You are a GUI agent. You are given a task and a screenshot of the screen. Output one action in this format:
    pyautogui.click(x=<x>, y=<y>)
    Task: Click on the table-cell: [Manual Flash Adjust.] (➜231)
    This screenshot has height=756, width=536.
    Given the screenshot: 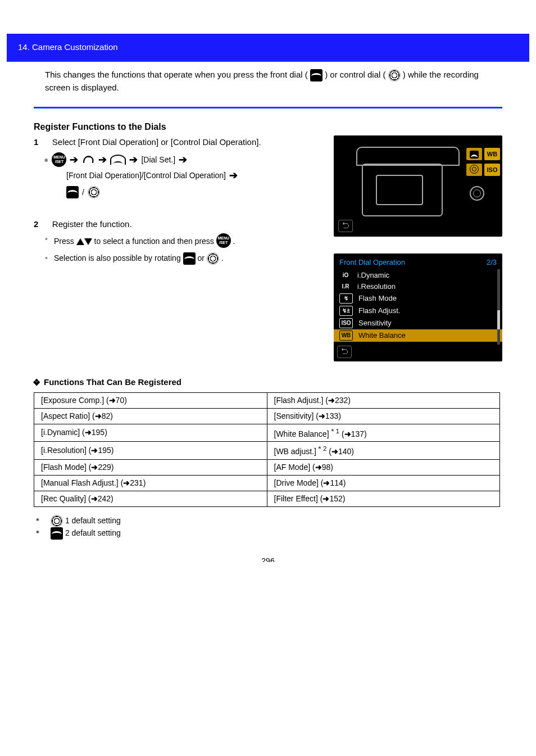 What is the action you would take?
    pyautogui.click(x=151, y=483)
    